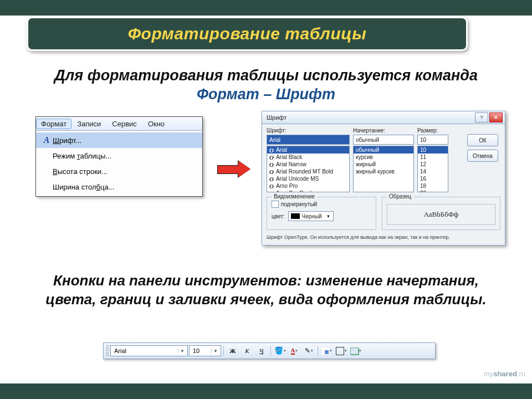  I want to click on menu-records: Записи, so click(89, 124).